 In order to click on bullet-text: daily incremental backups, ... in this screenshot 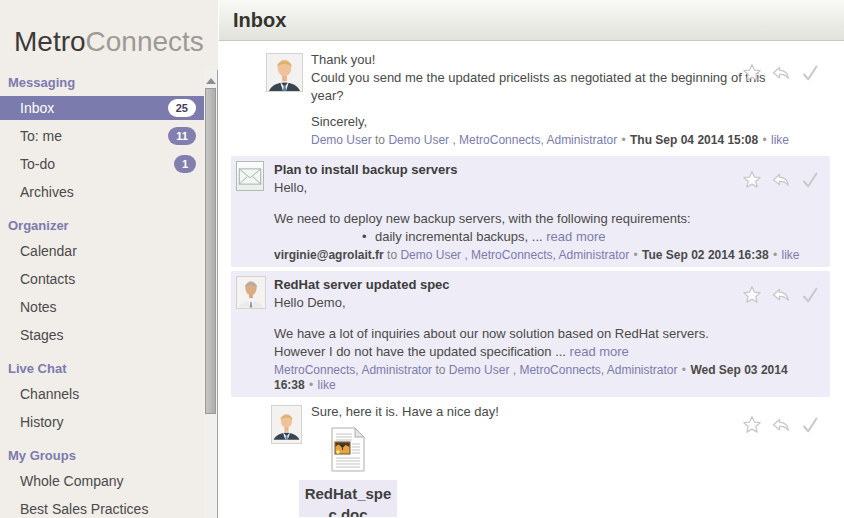, I will do `click(459, 236)`.